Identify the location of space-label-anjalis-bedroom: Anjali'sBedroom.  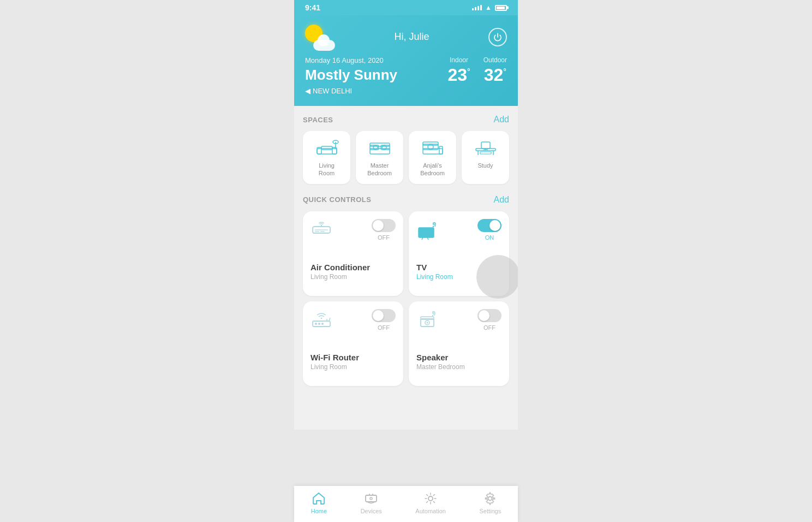
(432, 169).